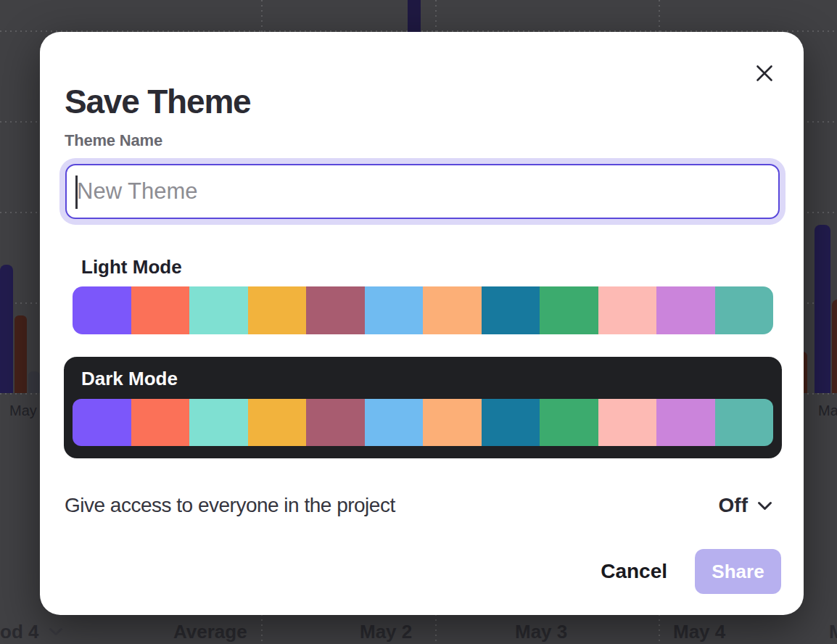  What do you see at coordinates (19, 632) in the screenshot?
I see `axis-label-text: od 4` at bounding box center [19, 632].